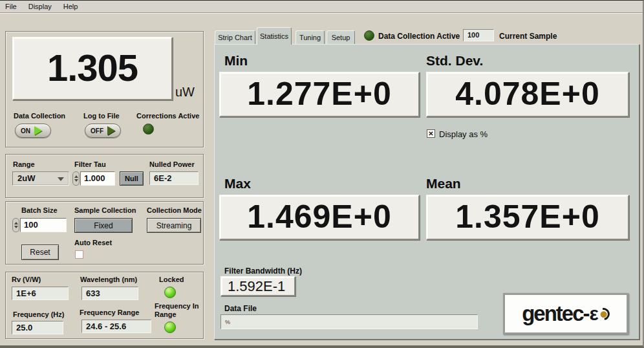 Image resolution: width=644 pixels, height=348 pixels. I want to click on filter-tau-input: 1.000, so click(98, 179).